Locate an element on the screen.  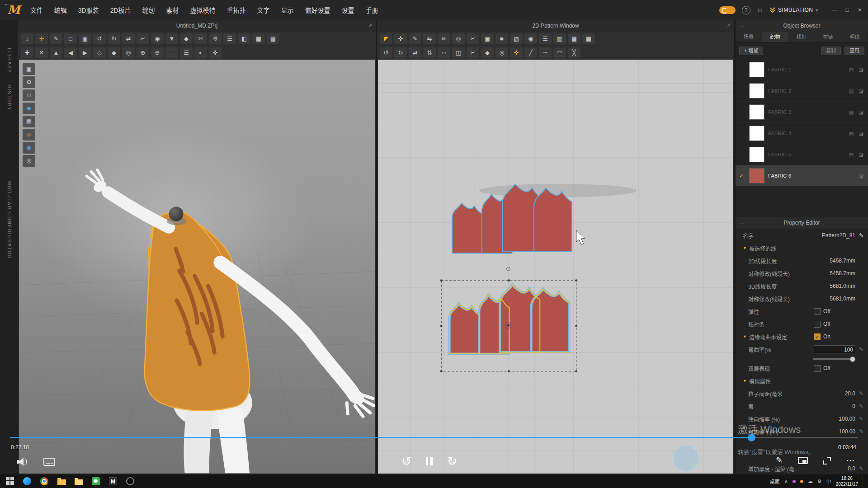
list-item: ✓ FABRIC 5 ▤ ◪ is located at coordinates (802, 155).